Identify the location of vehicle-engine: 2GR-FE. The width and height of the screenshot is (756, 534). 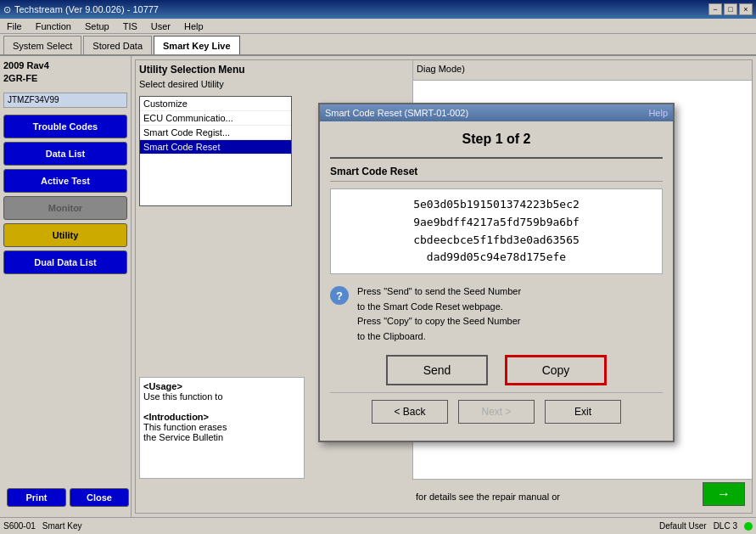
(65, 78).